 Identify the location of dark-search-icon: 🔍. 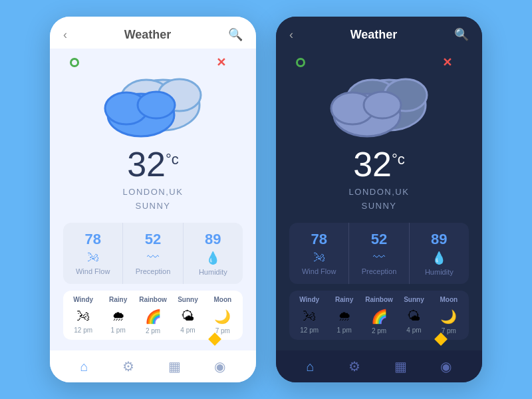
(462, 35).